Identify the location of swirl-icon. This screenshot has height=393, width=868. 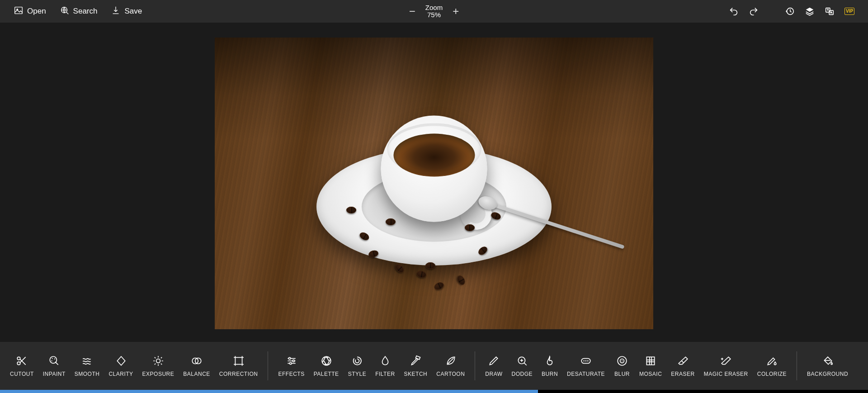
(357, 361).